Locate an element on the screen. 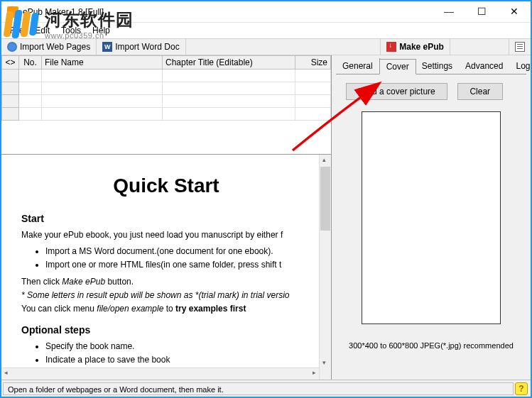 This screenshot has width=532, height=398. menu-edit: Edit is located at coordinates (43, 31).